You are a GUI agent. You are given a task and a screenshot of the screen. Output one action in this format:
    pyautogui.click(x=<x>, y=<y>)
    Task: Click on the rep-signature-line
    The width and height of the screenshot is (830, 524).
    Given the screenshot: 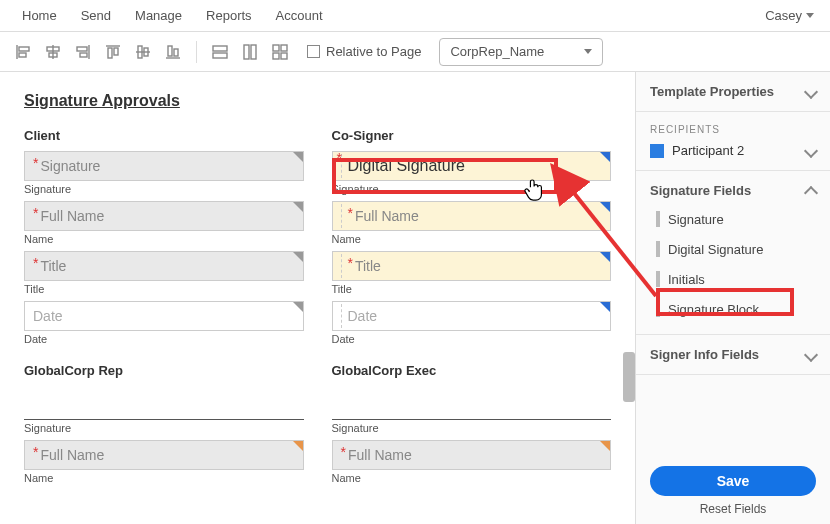 What is the action you would take?
    pyautogui.click(x=164, y=409)
    